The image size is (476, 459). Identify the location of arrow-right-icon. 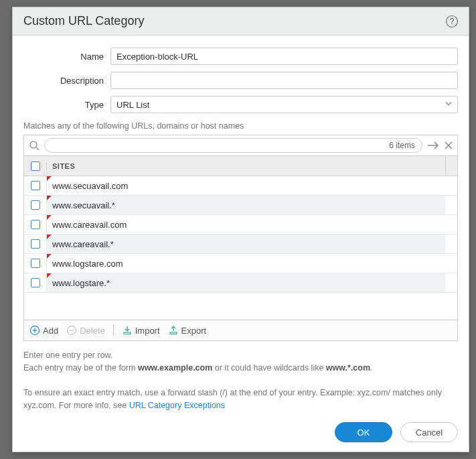
(433, 145).